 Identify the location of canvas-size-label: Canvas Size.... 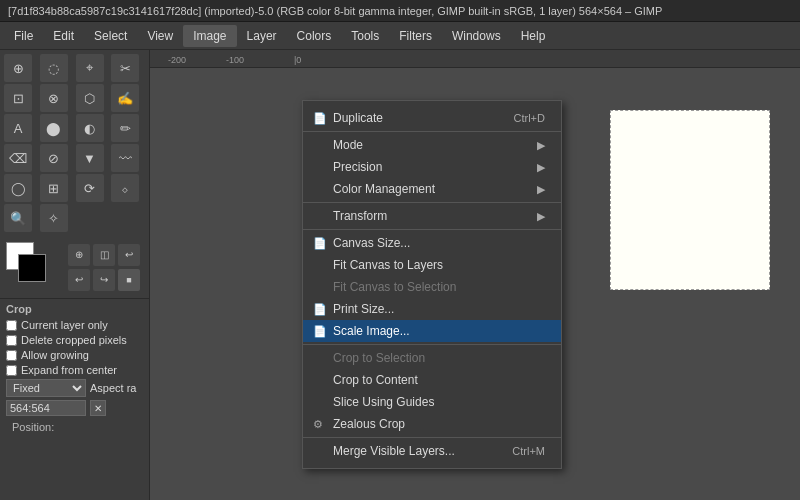
(372, 243).